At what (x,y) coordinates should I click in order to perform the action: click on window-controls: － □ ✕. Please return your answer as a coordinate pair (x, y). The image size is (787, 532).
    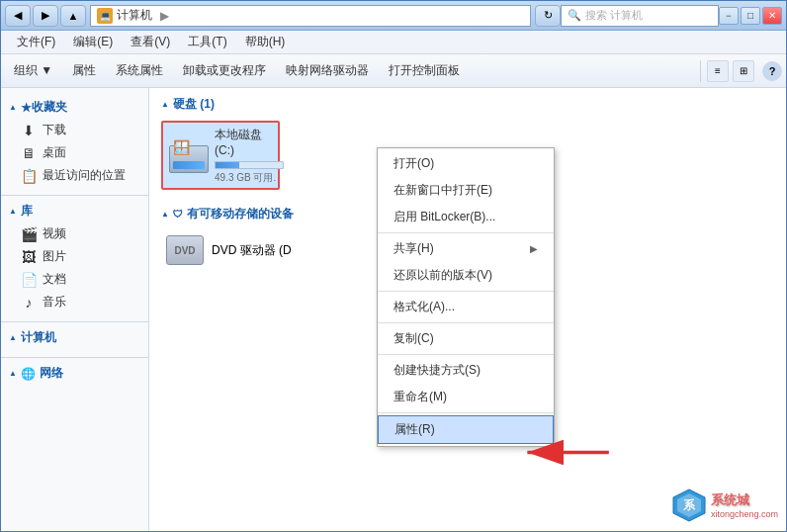
    Looking at the image, I should click on (750, 16).